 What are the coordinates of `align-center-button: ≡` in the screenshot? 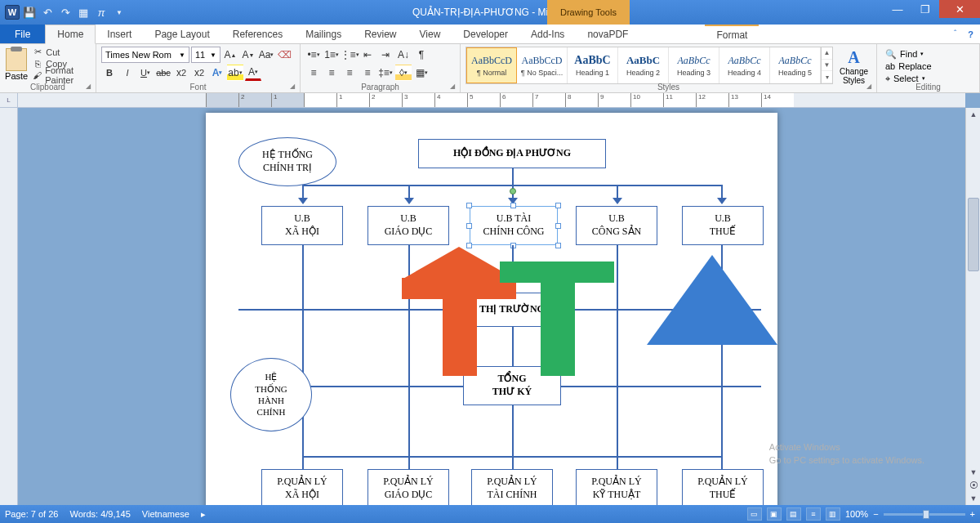 It's located at (332, 73).